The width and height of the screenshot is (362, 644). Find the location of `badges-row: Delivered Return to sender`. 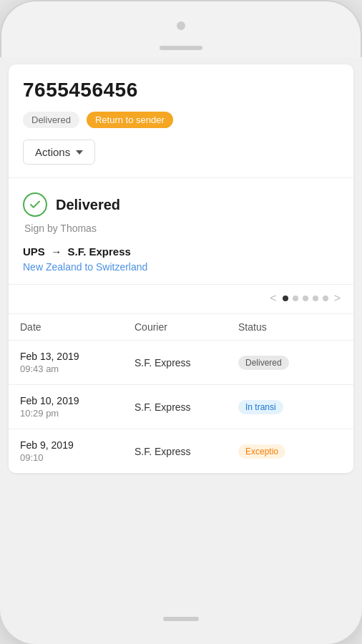

badges-row: Delivered Return to sender is located at coordinates (181, 120).